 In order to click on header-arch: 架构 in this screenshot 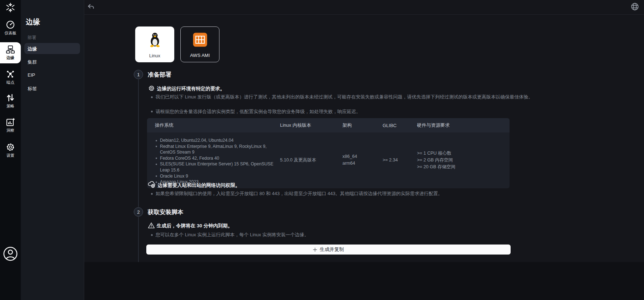, I will do `click(363, 125)`.